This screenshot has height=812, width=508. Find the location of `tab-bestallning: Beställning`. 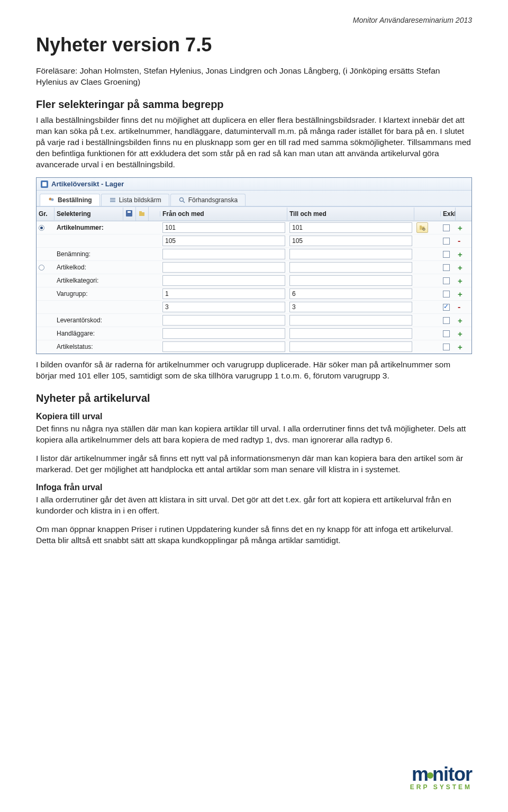

tab-bestallning: Beställning is located at coordinates (70, 200).